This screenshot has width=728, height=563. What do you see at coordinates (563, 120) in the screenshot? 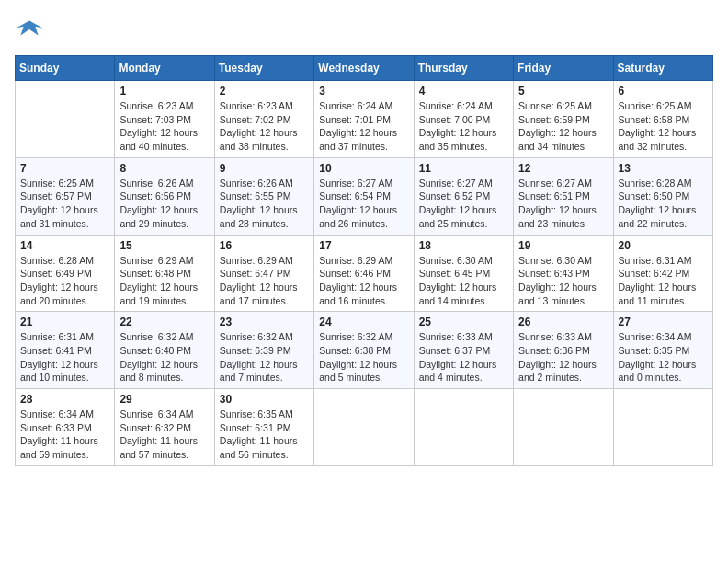
I see `calendar-cell: 5Sunrise: 6:25 AM Sunset: 6:59 PM Daylig…` at bounding box center [563, 120].